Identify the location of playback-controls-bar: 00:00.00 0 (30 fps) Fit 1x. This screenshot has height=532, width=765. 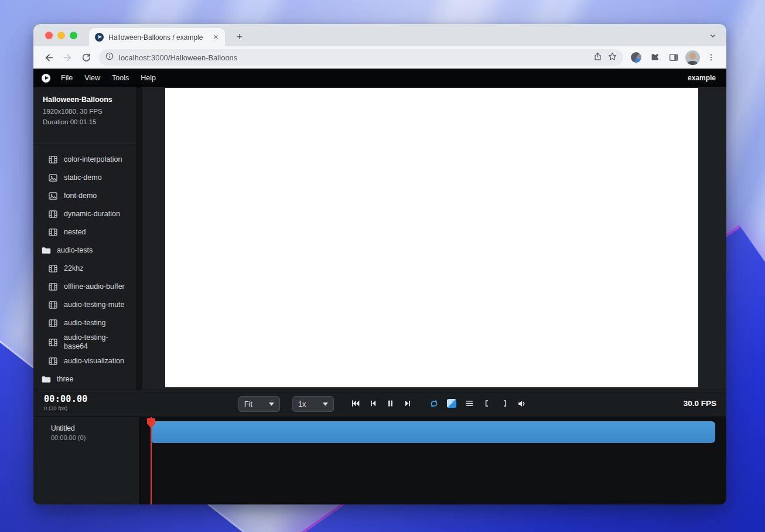
(380, 403).